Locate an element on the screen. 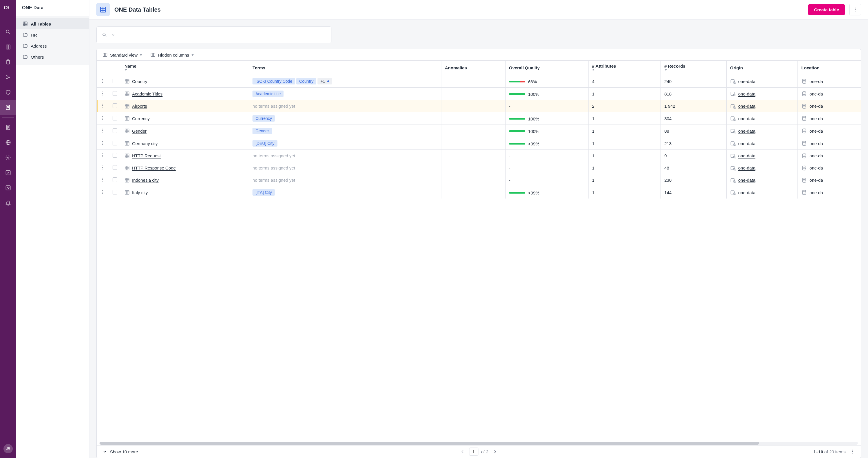 Image resolution: width=868 pixels, height=458 pixels. rail-doc is located at coordinates (8, 127).